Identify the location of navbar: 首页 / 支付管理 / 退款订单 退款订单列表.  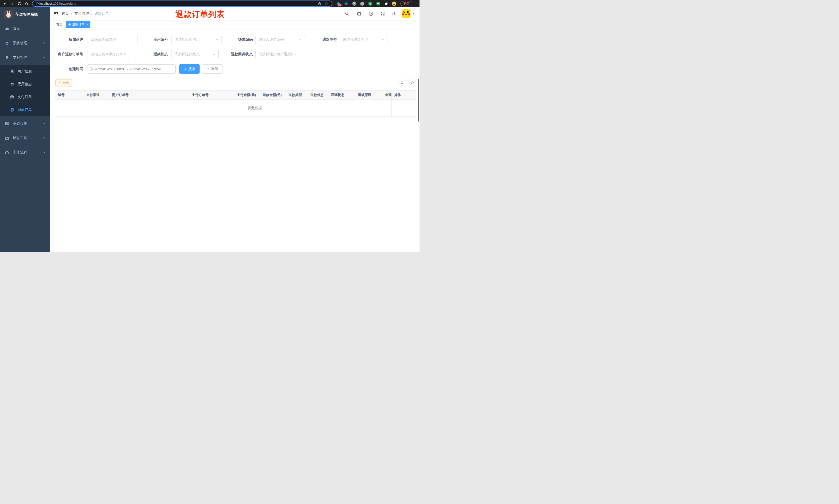
(235, 14).